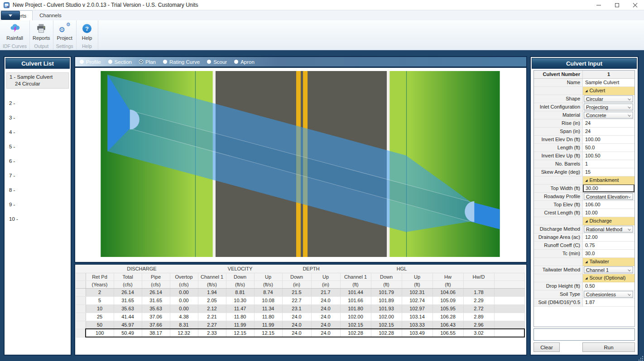 The width and height of the screenshot is (644, 361). I want to click on list-item: 8 -, so click(38, 193).